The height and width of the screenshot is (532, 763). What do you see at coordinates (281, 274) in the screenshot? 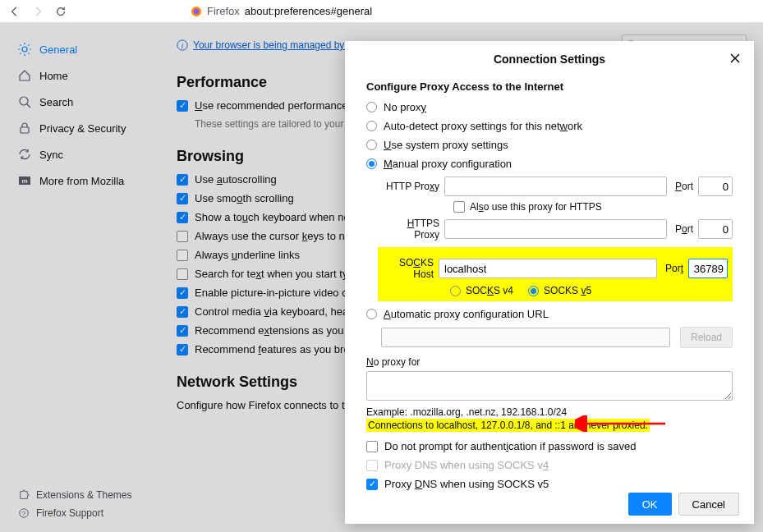
I see `search-text-label: Search for text when you start typing` at bounding box center [281, 274].